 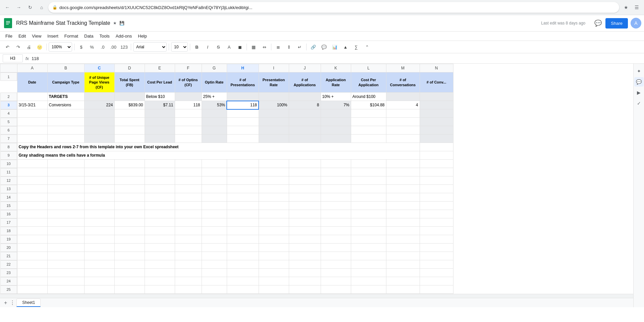 What do you see at coordinates (274, 180) in the screenshot?
I see `cell-i12` at bounding box center [274, 180].